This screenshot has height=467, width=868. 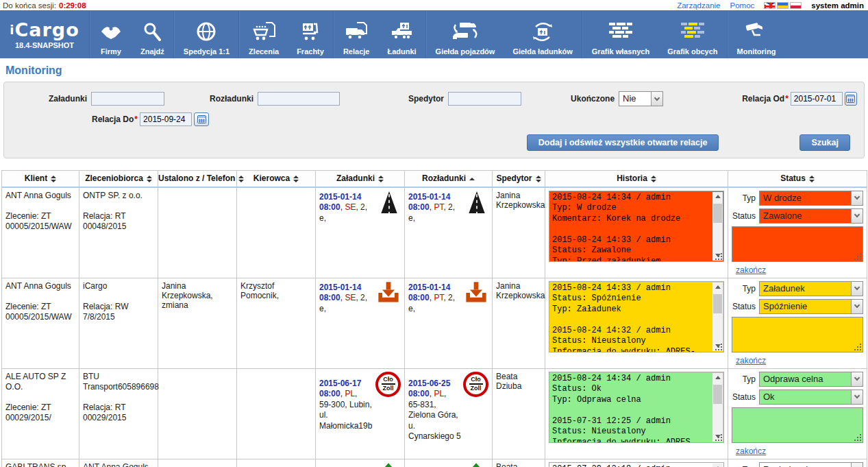 What do you see at coordinates (636, 317) in the screenshot?
I see `history-log: 2015-08-24 14:33 / admin Status: Spóźnie…` at bounding box center [636, 317].